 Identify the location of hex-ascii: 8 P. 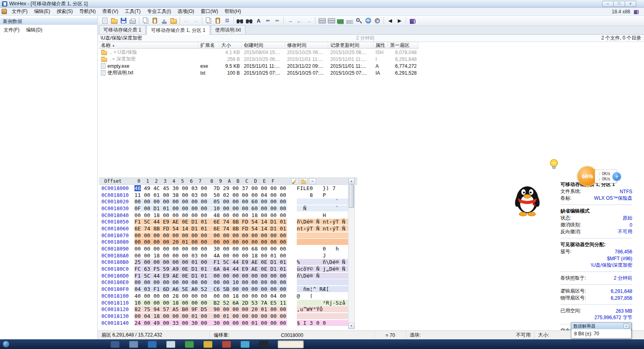
(323, 195).